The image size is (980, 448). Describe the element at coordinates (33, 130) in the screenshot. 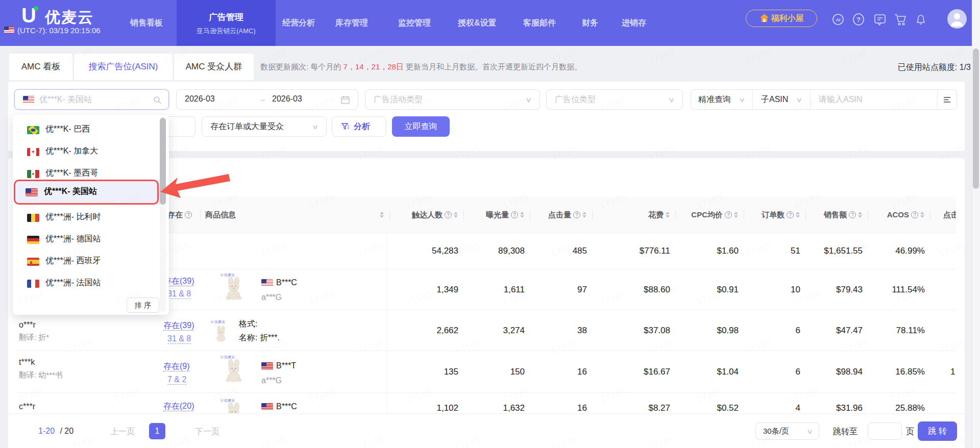

I see `brazil-flag-icon` at that location.